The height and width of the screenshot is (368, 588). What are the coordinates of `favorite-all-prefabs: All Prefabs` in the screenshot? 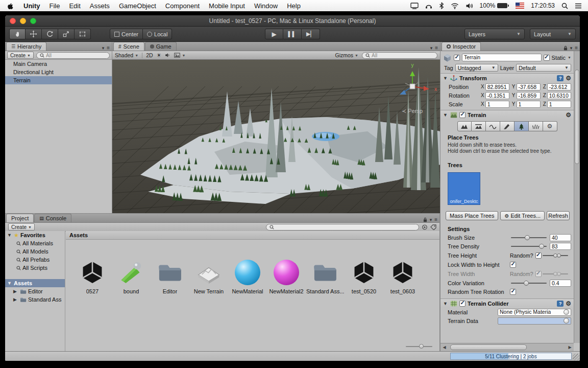 It's located at (35, 260).